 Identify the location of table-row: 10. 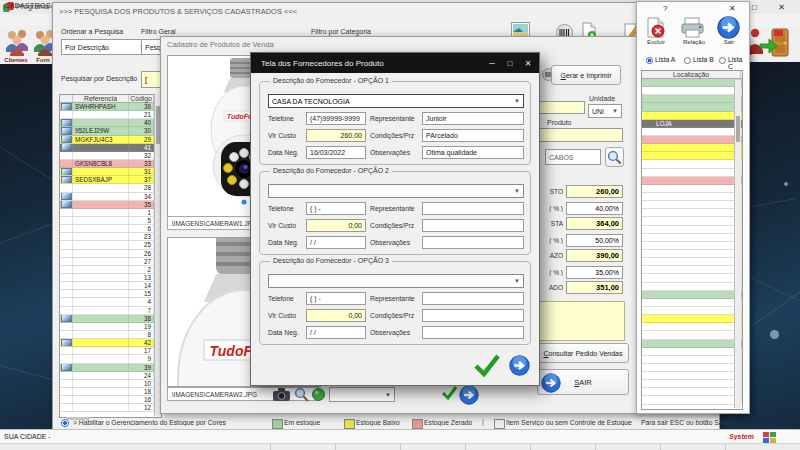
(110, 384).